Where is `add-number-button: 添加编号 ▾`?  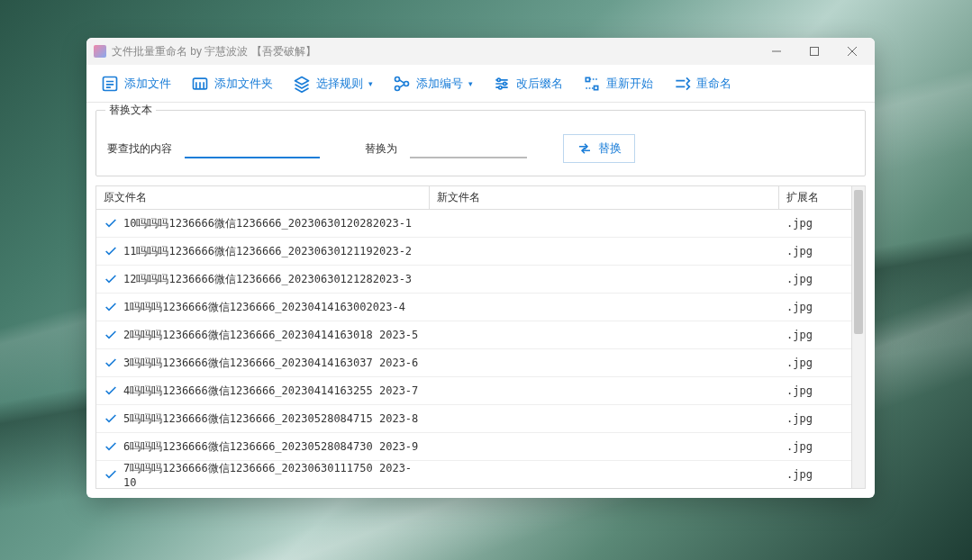 add-number-button: 添加编号 ▾ is located at coordinates (432, 84).